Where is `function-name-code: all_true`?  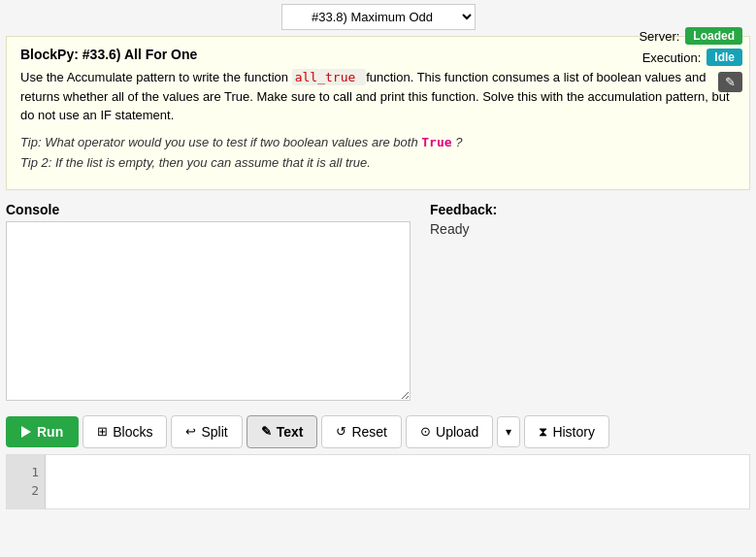 function-name-code: all_true is located at coordinates (329, 78).